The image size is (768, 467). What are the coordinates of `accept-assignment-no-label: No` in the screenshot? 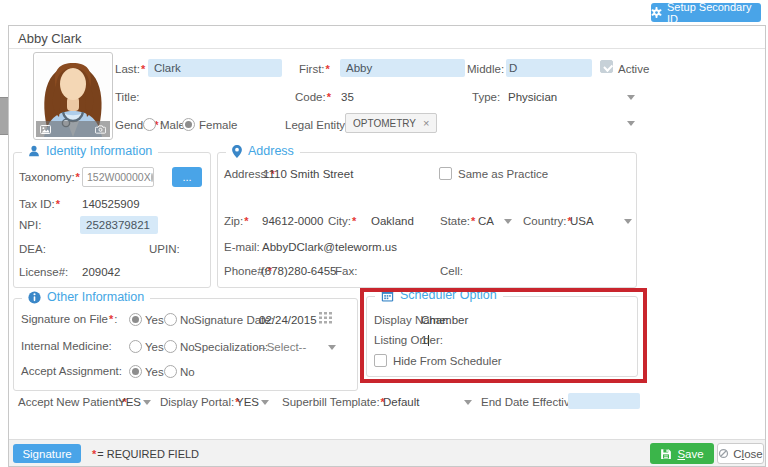 It's located at (188, 372).